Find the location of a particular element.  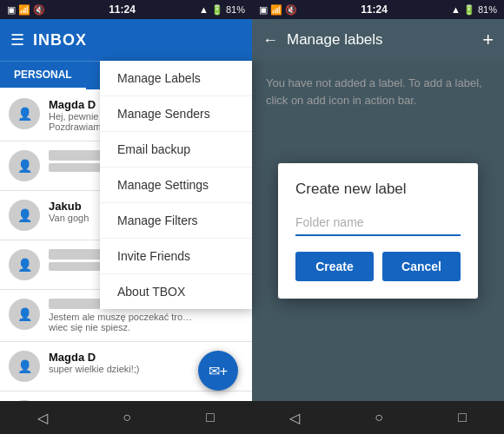

tab-personal: PERSONAL is located at coordinates (43, 76).